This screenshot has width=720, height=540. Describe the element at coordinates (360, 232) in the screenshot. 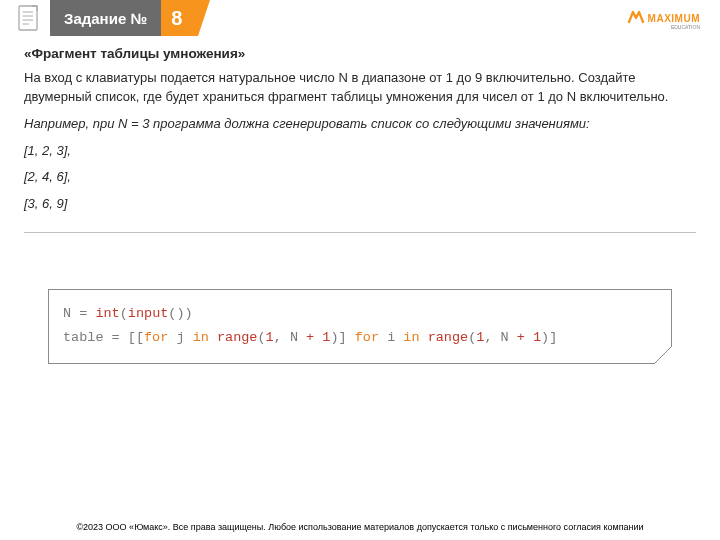

I see `divider` at that location.